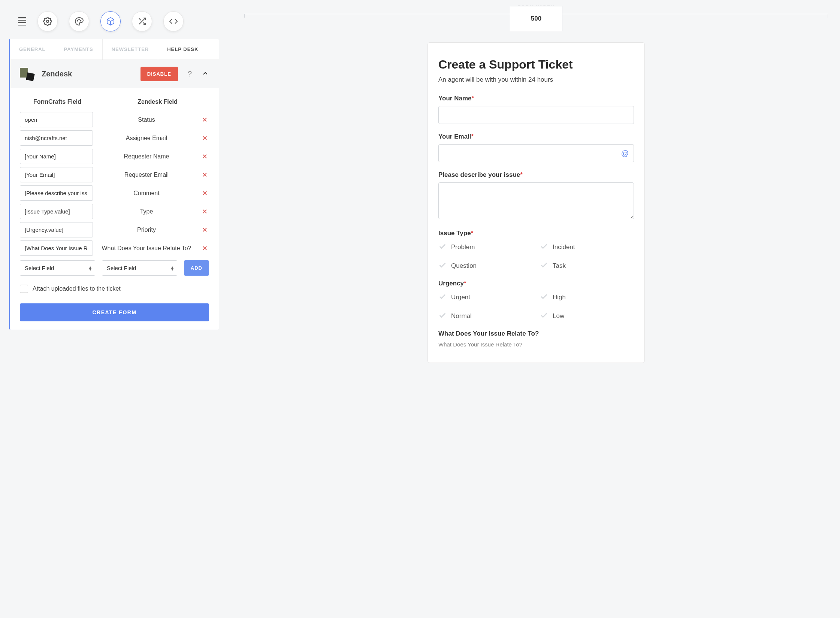  I want to click on chevron-up-icon, so click(205, 73).